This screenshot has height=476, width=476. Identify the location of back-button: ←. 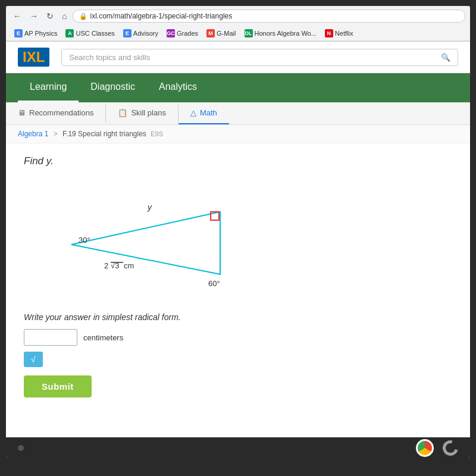
(17, 16).